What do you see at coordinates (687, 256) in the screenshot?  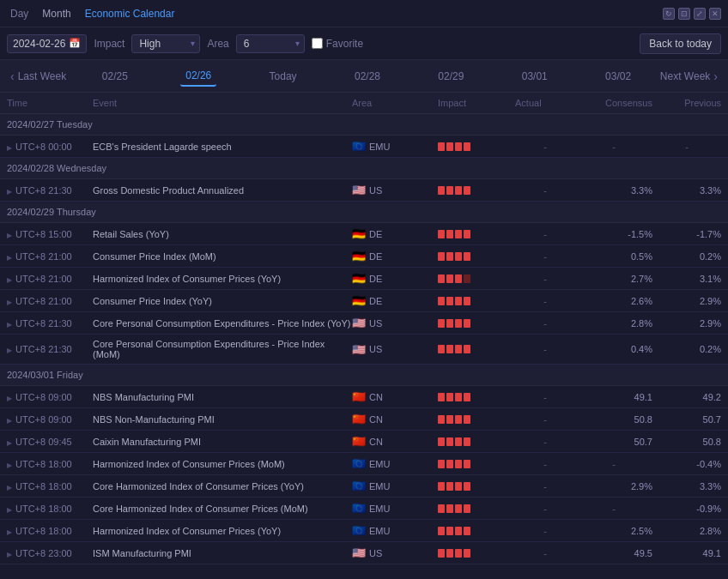 I see `cell-previous: 0.2%` at bounding box center [687, 256].